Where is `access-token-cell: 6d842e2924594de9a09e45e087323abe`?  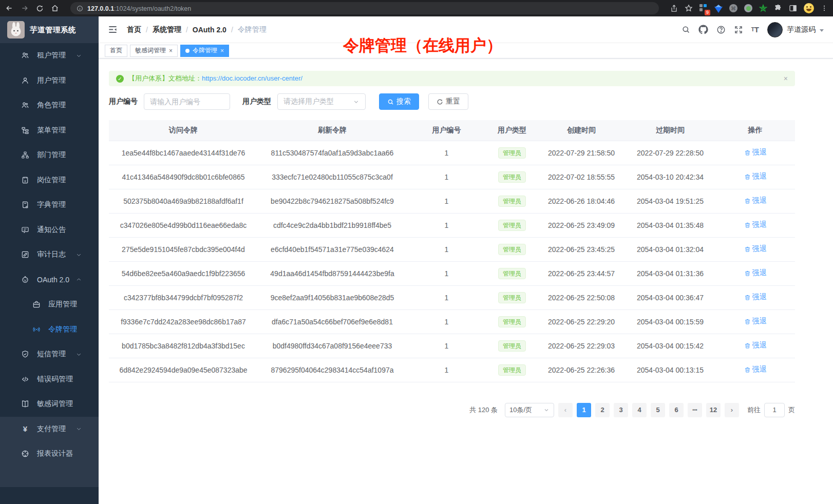
access-token-cell: 6d842e2924594de9a09e45e087323abe is located at coordinates (183, 370).